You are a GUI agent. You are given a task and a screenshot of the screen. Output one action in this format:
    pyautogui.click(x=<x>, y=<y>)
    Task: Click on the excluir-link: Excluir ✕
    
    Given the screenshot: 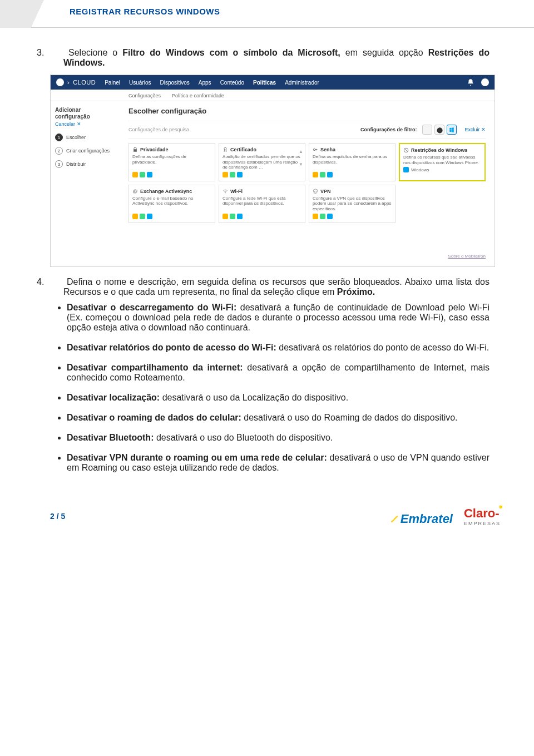 What is the action you would take?
    pyautogui.click(x=475, y=130)
    